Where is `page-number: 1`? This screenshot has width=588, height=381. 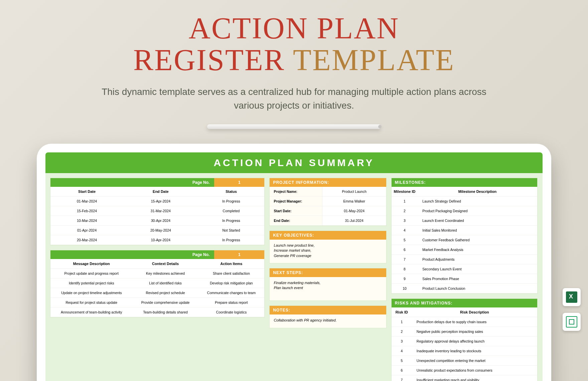 page-number: 1 is located at coordinates (239, 182).